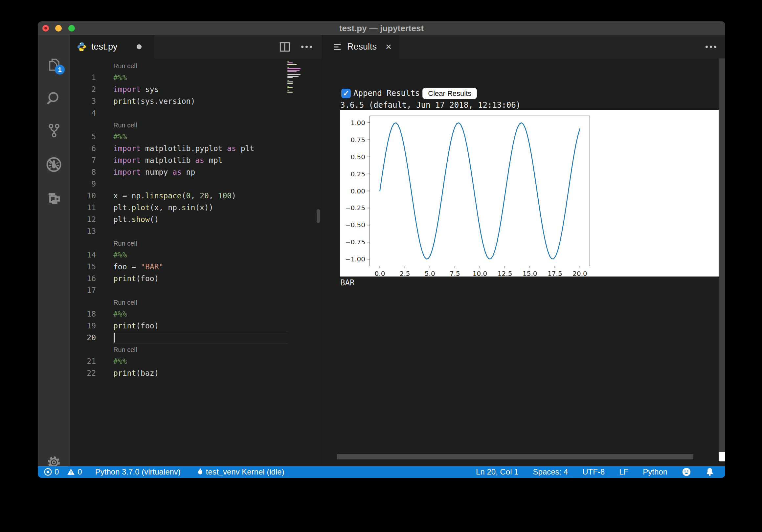 The width and height of the screenshot is (762, 532). Describe the element at coordinates (83, 326) in the screenshot. I see `line-number: 19` at that location.